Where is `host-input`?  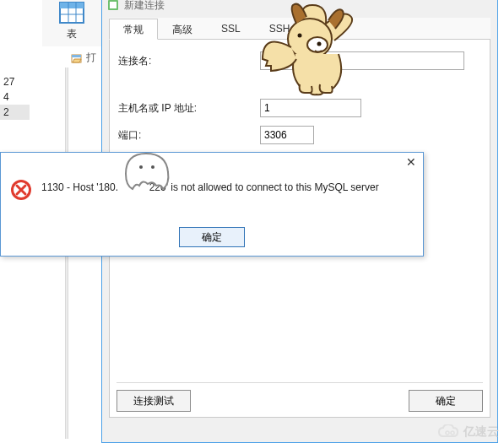 host-input is located at coordinates (311, 108).